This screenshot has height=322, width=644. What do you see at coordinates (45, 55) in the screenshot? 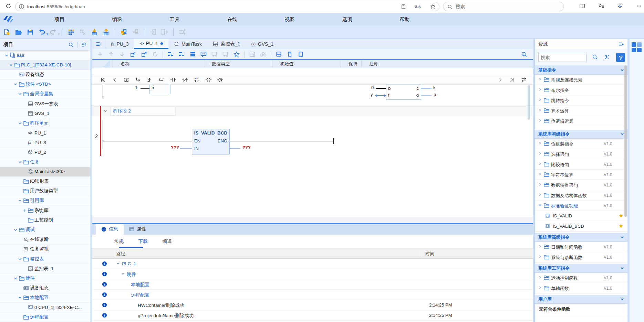
I see `tree-item: aaa` at bounding box center [45, 55].